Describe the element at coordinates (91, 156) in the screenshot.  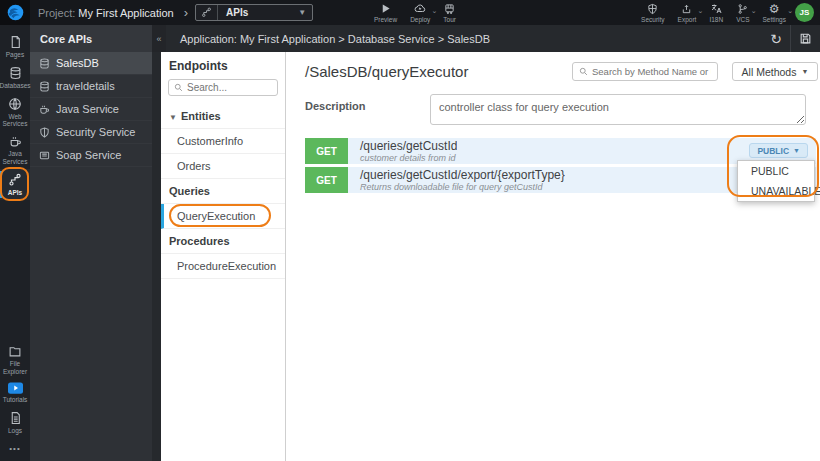
I see `core-api-item-soap-service: Soap Service` at that location.